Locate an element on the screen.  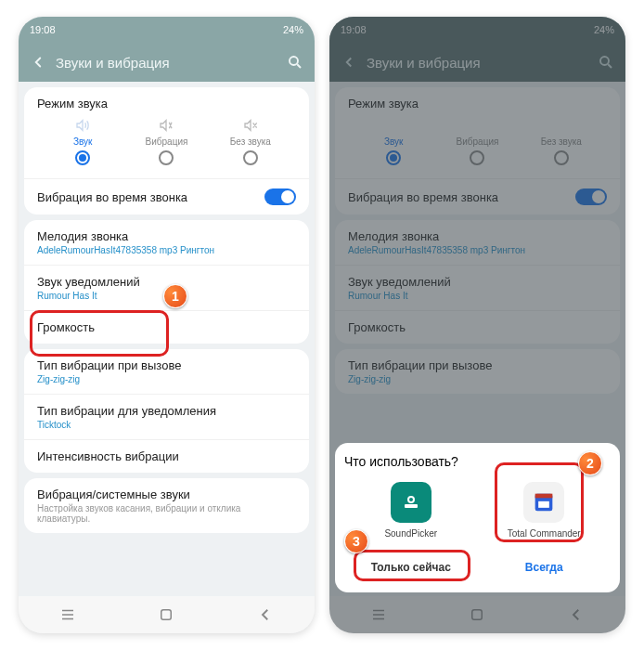
nav-bar is located at coordinates (167, 615).